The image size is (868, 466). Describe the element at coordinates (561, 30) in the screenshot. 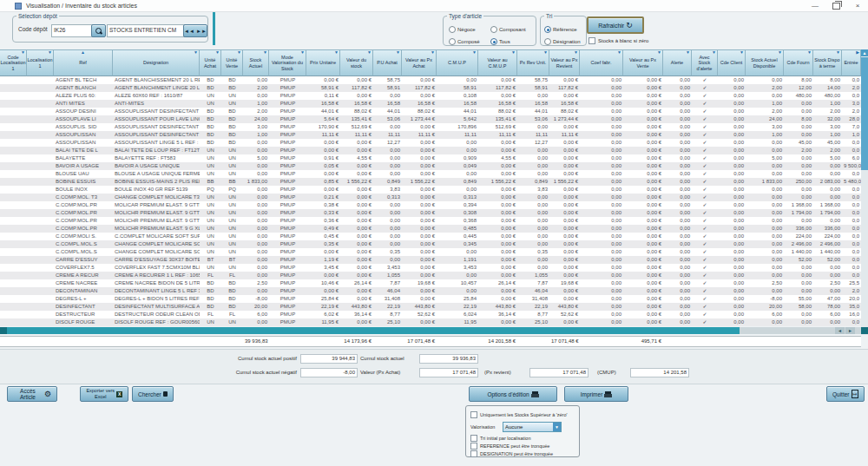

I see `radio-reference: Référence` at that location.